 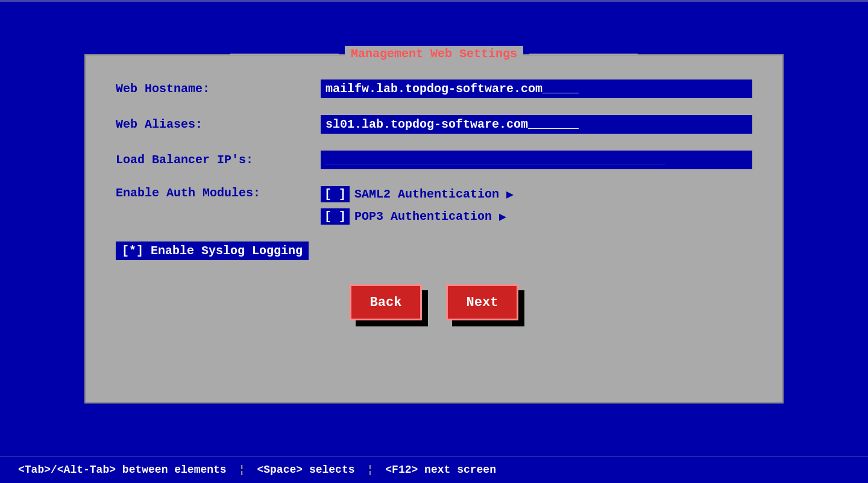 What do you see at coordinates (242, 470) in the screenshot?
I see `status-sep-1: ¦` at bounding box center [242, 470].